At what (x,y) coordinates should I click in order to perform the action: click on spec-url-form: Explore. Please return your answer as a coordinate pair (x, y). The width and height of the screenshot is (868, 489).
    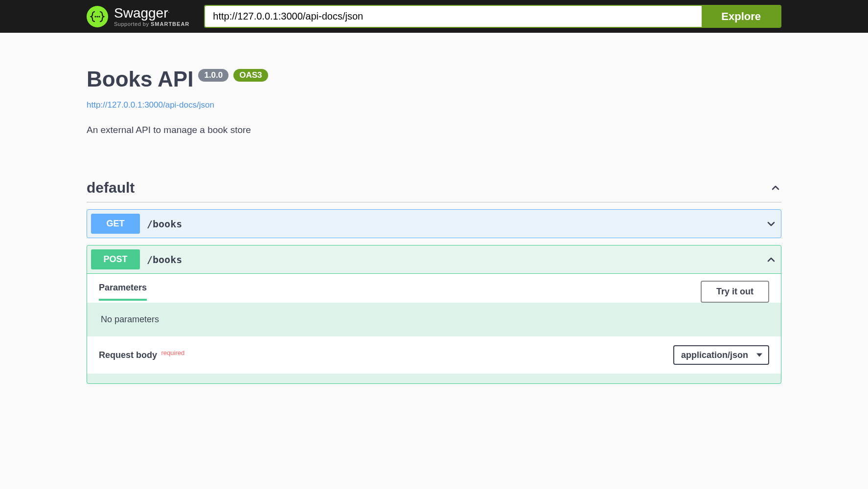
    Looking at the image, I should click on (493, 17).